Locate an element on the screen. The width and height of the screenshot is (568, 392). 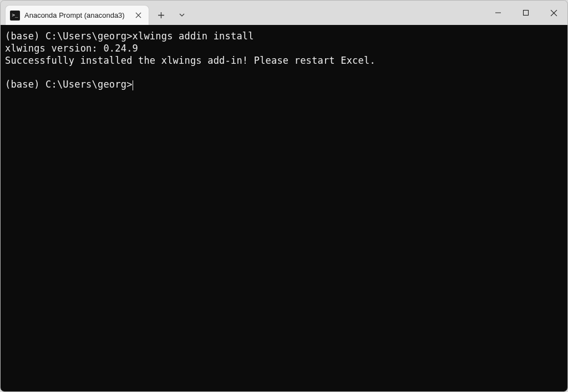
close-window-button is located at coordinates (554, 13).